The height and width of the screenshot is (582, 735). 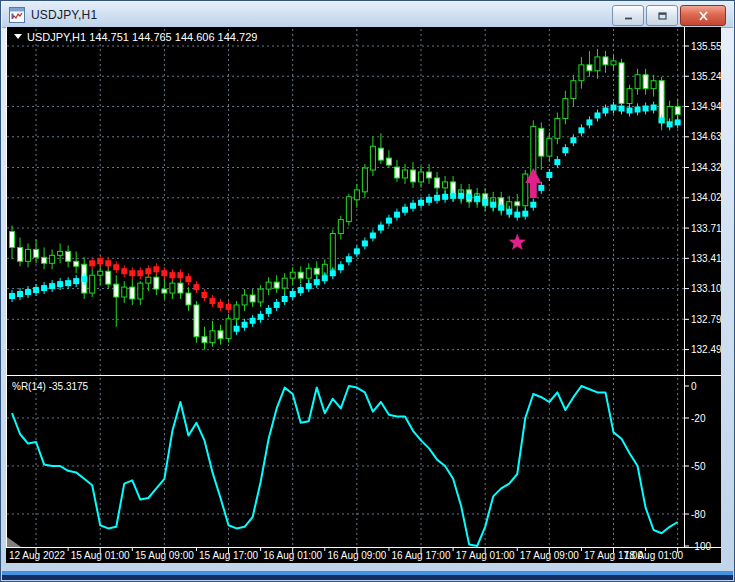 What do you see at coordinates (368, 15) in the screenshot?
I see `title-bar: USDJPY,H1` at bounding box center [368, 15].